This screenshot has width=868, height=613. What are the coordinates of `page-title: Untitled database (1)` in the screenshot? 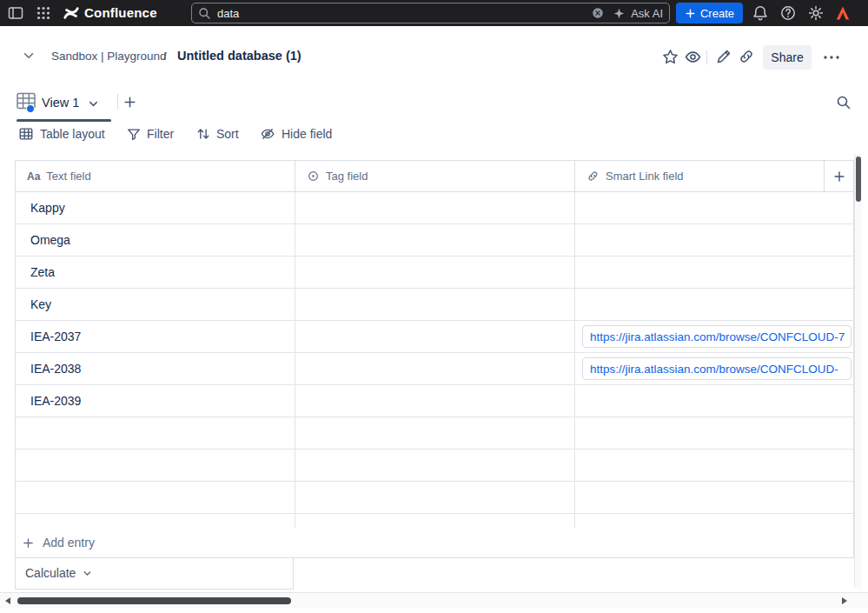 It's located at (240, 56).